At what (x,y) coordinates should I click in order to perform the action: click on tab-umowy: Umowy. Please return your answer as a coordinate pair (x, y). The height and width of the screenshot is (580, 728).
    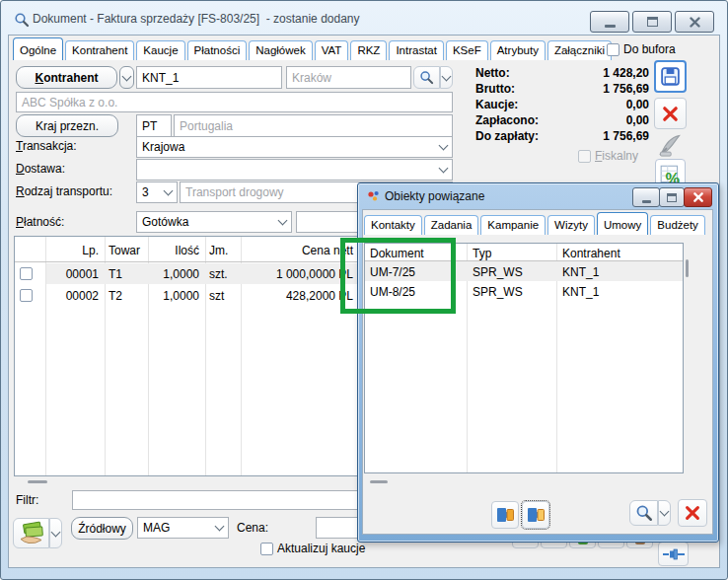
    Looking at the image, I should click on (622, 223).